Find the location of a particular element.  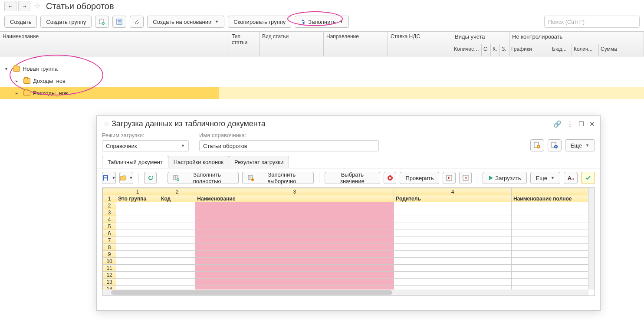

row-num: 1 is located at coordinates (109, 199).